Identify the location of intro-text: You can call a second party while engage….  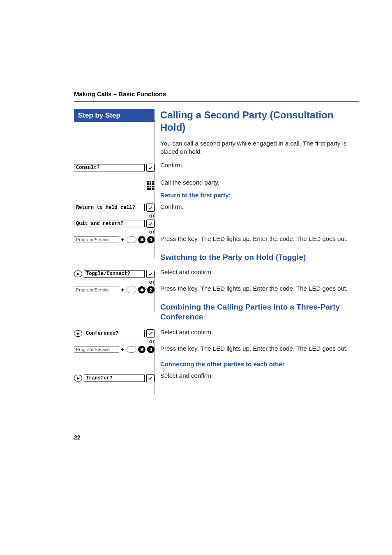
(260, 148).